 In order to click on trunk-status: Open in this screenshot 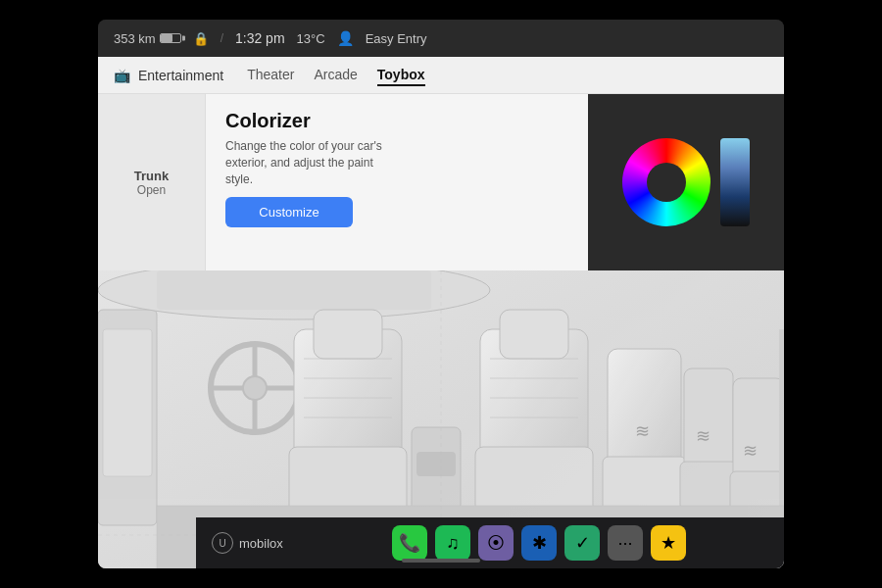, I will do `click(151, 190)`.